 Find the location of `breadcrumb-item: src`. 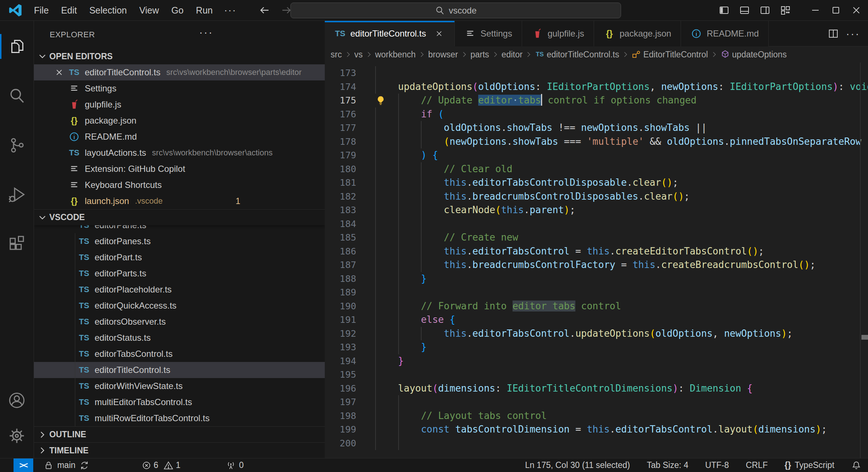

breadcrumb-item: src is located at coordinates (336, 55).